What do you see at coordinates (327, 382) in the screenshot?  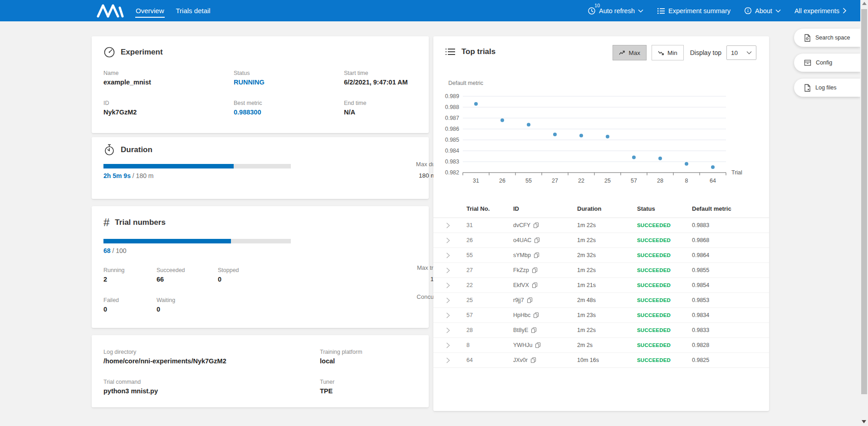 I see `tuner-label: Tuner` at bounding box center [327, 382].